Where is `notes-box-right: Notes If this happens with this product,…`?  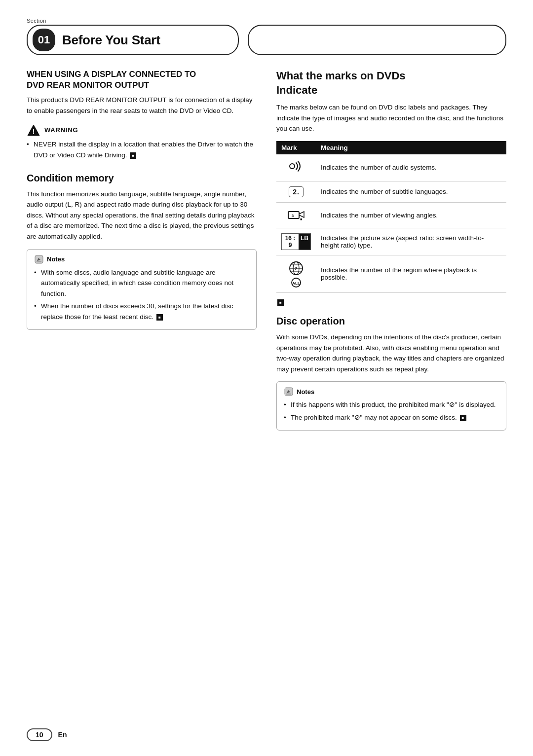 notes-box-right: Notes If this happens with this product,… is located at coordinates (391, 405).